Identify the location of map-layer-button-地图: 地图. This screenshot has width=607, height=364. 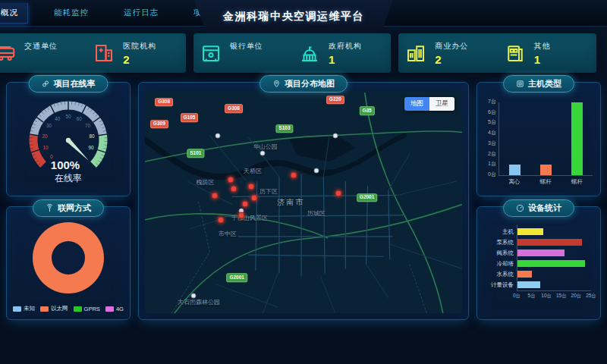
(417, 104).